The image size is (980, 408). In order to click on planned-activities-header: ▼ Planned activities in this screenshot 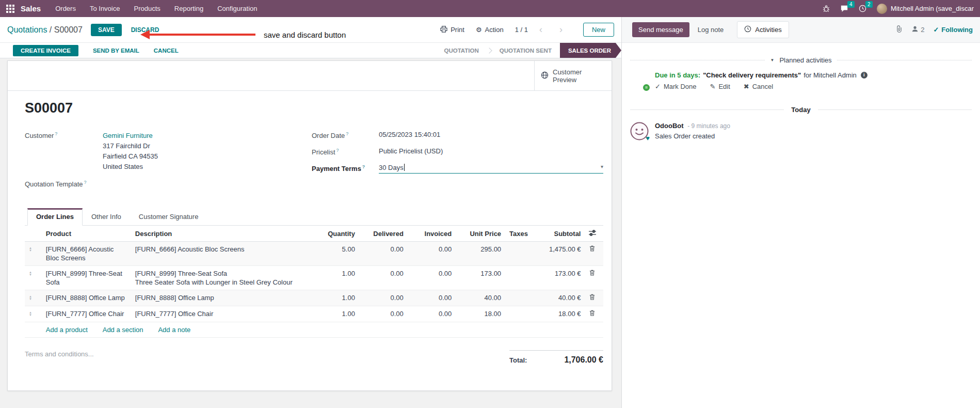, I will do `click(801, 60)`.